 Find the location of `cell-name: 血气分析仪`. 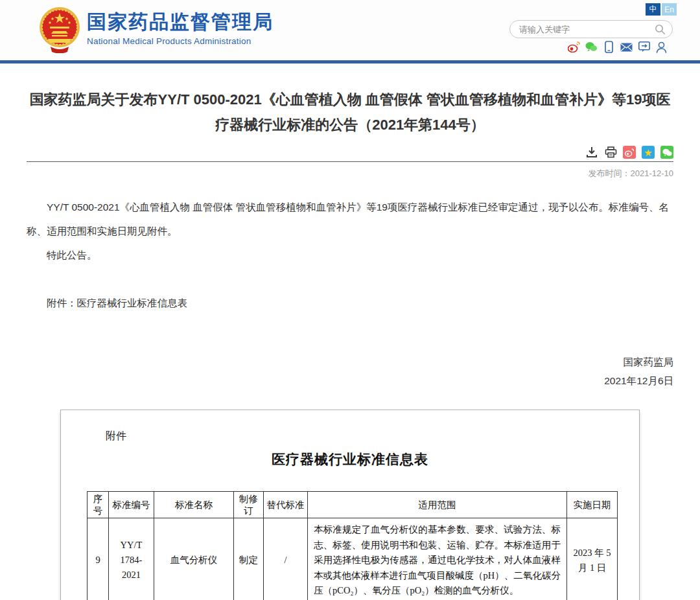

cell-name: 血气分析仪 is located at coordinates (194, 559).